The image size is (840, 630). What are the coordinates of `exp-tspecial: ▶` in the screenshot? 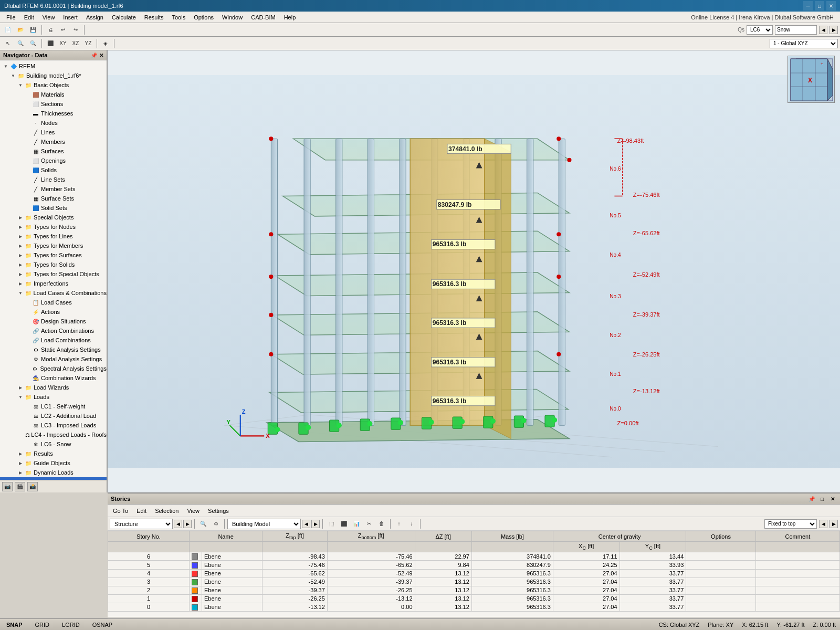 It's located at (20, 274).